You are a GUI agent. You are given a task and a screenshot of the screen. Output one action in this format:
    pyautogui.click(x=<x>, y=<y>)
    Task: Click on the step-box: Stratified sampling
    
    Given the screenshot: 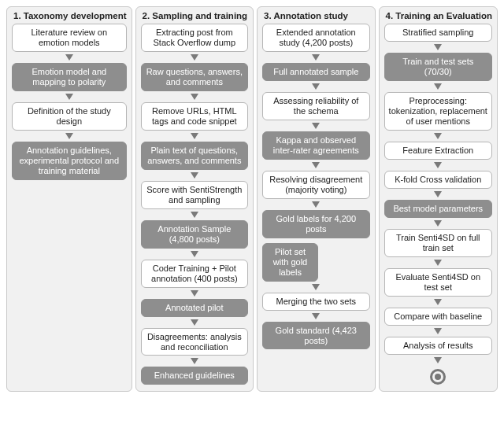 What is the action you would take?
    pyautogui.click(x=438, y=33)
    